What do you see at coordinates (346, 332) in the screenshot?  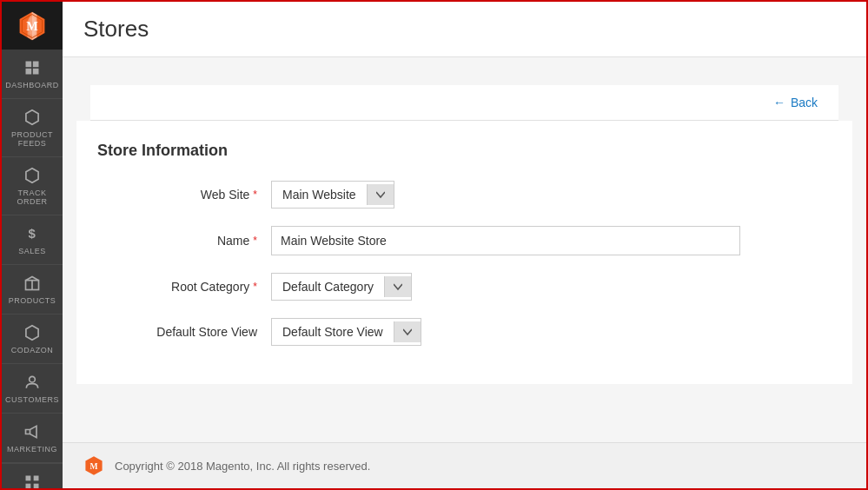 I see `default-store-view-select: Default Store View` at bounding box center [346, 332].